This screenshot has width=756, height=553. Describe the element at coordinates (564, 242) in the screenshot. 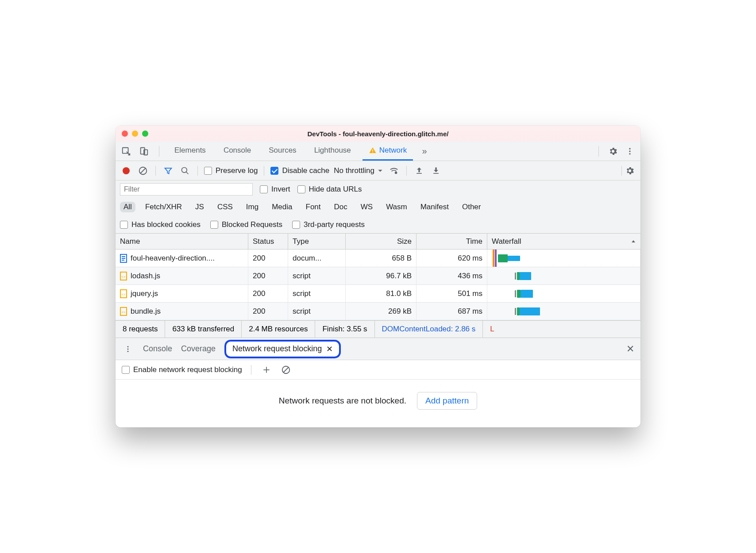

I see `column-waterfall: Waterfall` at that location.